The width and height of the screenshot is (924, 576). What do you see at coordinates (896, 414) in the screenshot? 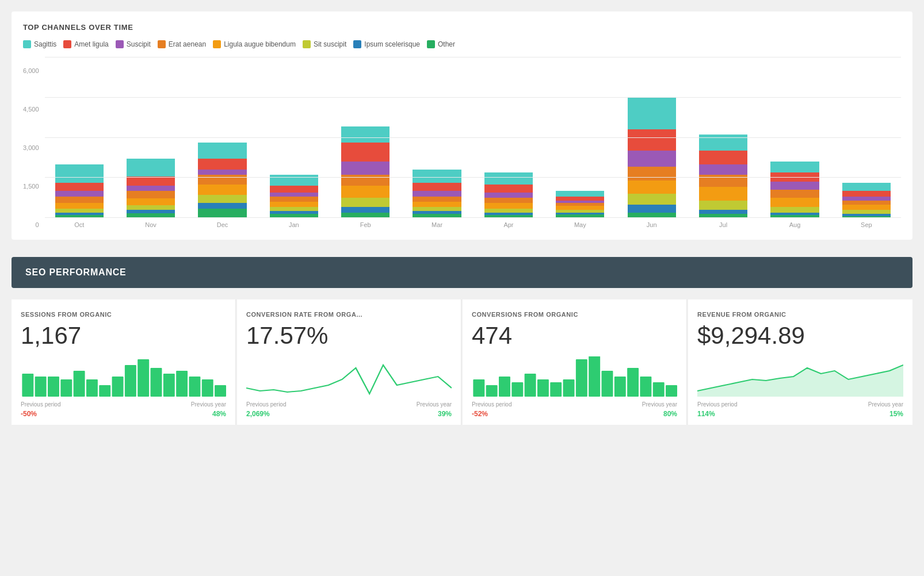
I see `period-change-year: 15%` at bounding box center [896, 414].